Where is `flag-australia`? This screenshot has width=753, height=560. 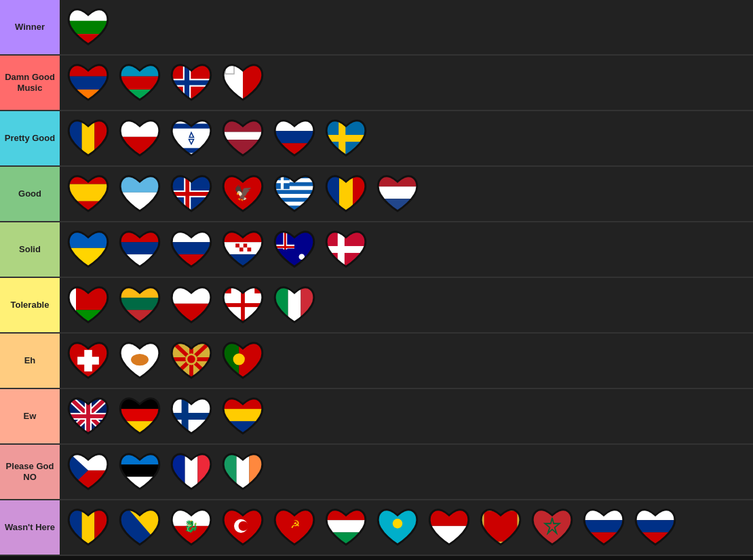 flag-australia is located at coordinates (294, 249).